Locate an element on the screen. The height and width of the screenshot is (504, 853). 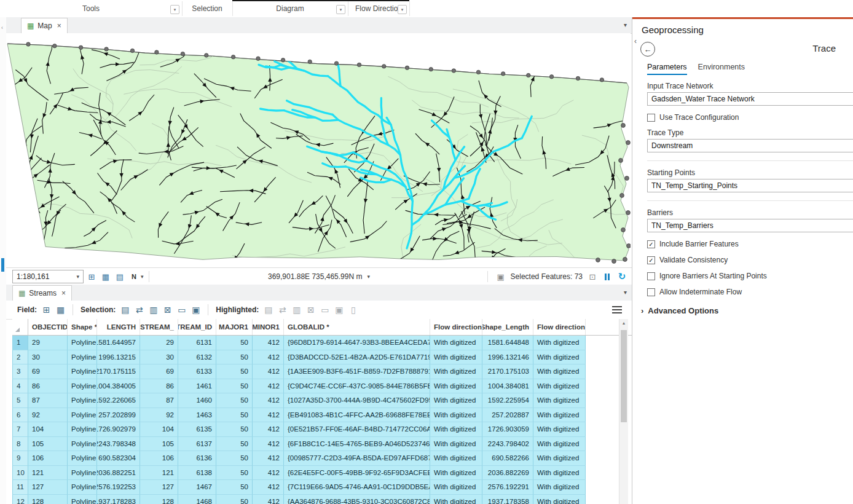
include-barrier-features-checkbox: ✓ Include Barrier Features is located at coordinates (750, 244).